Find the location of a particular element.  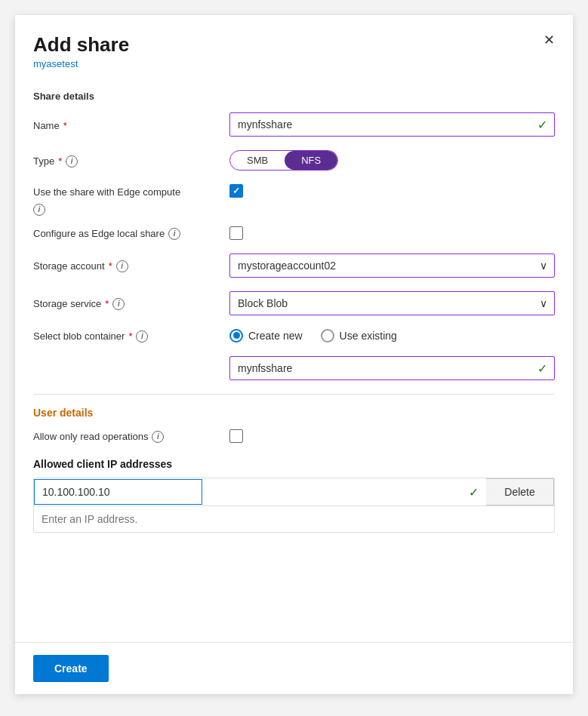

edge-local-checkbox is located at coordinates (236, 233).